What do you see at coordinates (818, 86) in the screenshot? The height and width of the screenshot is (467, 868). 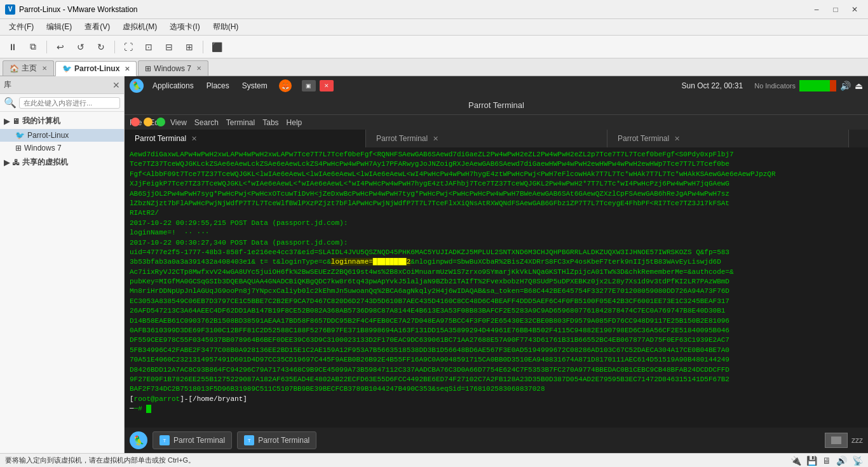 I see `cpu-graph` at bounding box center [818, 86].